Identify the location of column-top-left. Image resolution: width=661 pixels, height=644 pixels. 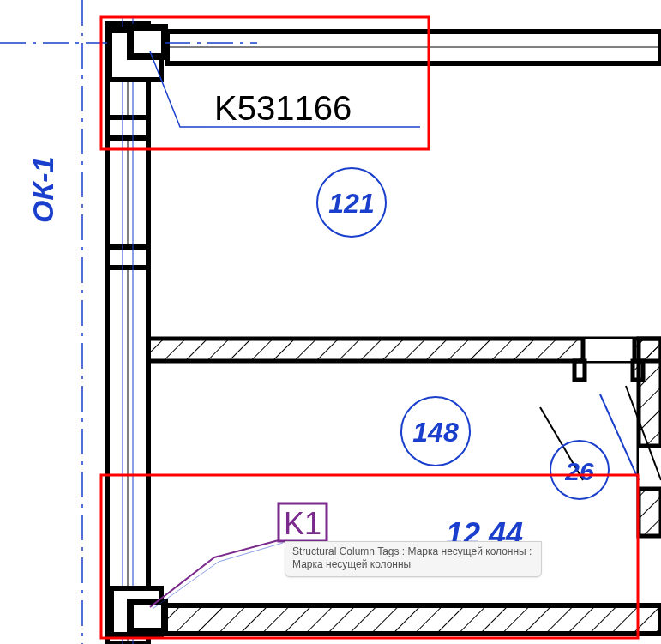
(137, 53).